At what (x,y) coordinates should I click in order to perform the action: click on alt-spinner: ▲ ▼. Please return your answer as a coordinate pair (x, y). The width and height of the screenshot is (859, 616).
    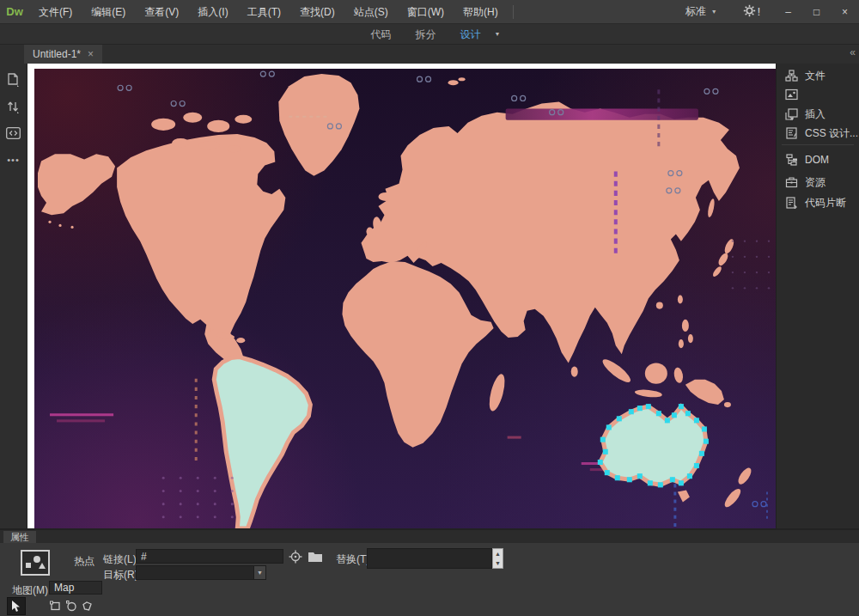
    Looking at the image, I should click on (498, 558).